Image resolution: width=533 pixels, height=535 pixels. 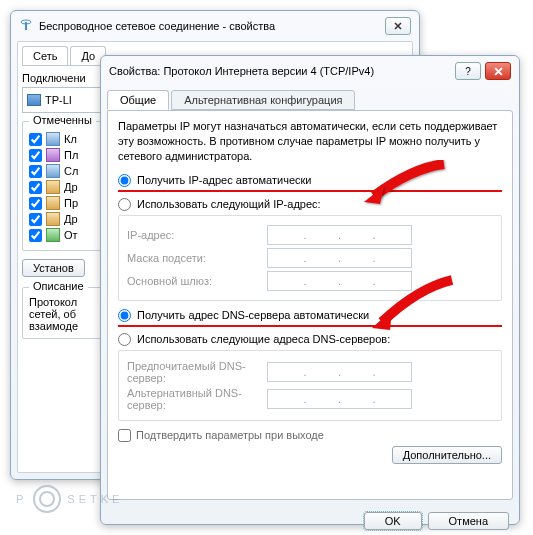 What do you see at coordinates (197, 281) in the screenshot?
I see `gateway-label: Основной шлюз:` at bounding box center [197, 281].